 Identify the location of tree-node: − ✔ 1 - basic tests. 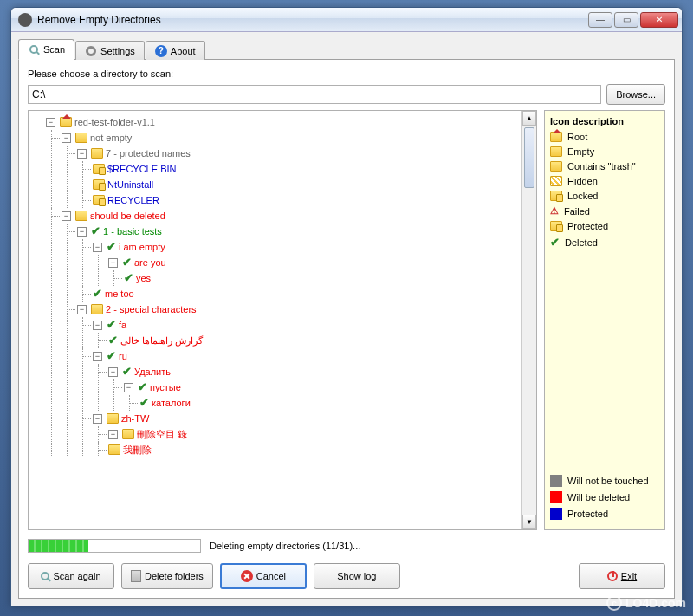
(298, 231).